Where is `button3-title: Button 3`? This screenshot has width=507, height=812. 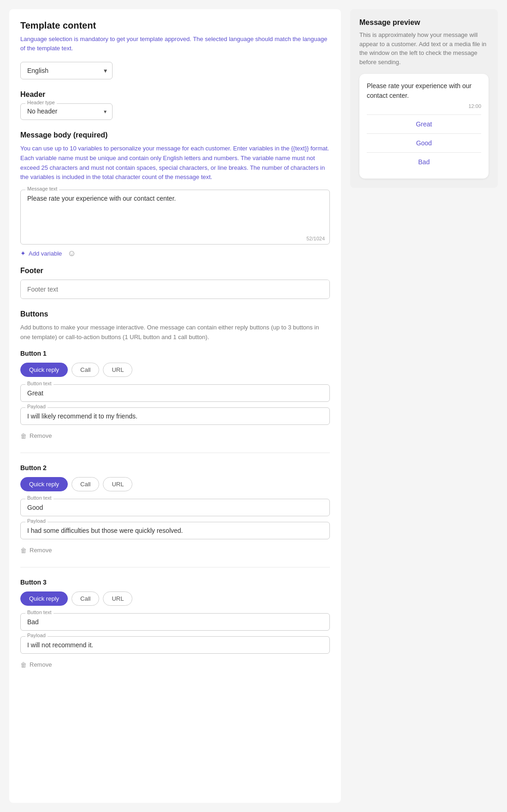
button3-title: Button 3 is located at coordinates (175, 582).